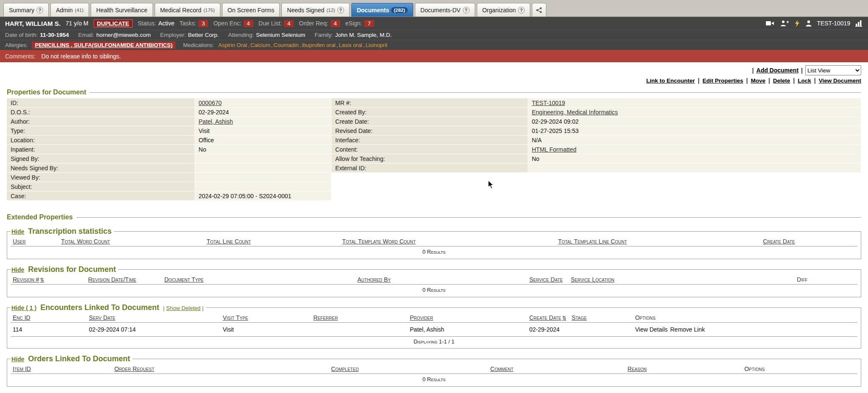 This screenshot has width=868, height=393. What do you see at coordinates (637, 369) in the screenshot?
I see `col-reason: Reason` at bounding box center [637, 369].